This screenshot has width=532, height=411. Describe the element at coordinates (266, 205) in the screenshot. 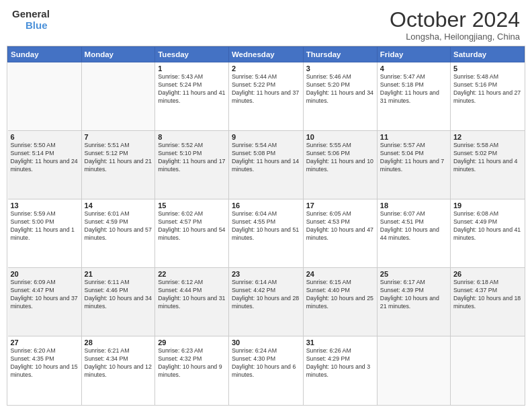

I see `day-number: 16` at that location.